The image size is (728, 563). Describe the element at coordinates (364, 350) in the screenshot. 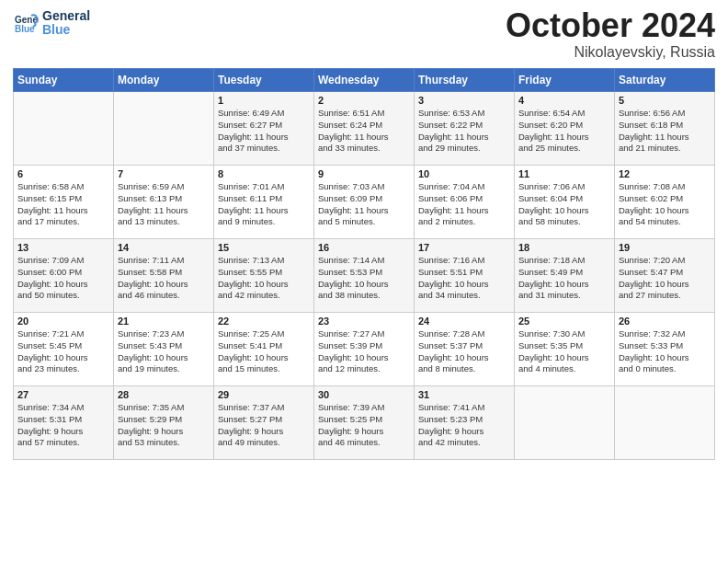

I see `calendar-cell: 23Sunrise: 7:27 AM Sunset: 5:39 PM Dayli…` at that location.